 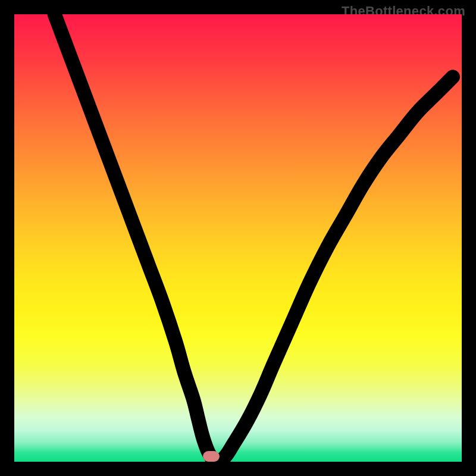 I want to click on bottleneck-marker, so click(x=211, y=456).